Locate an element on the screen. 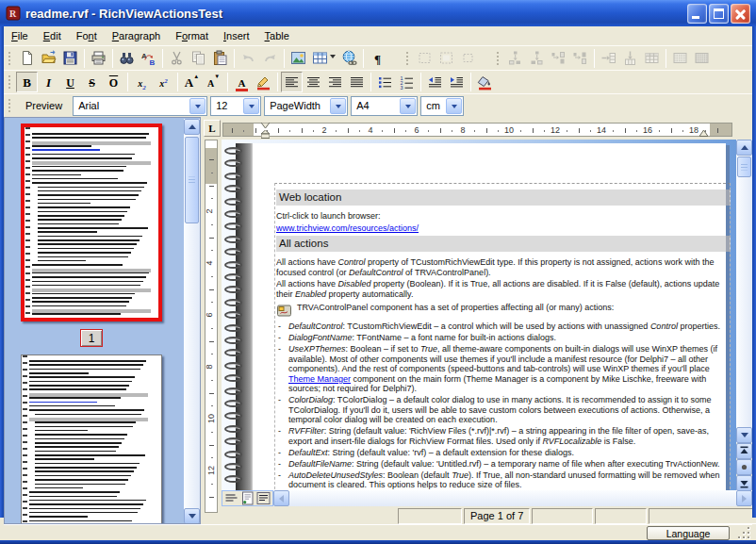 The image size is (756, 544). shrink-font-button: A▼ is located at coordinates (213, 82).